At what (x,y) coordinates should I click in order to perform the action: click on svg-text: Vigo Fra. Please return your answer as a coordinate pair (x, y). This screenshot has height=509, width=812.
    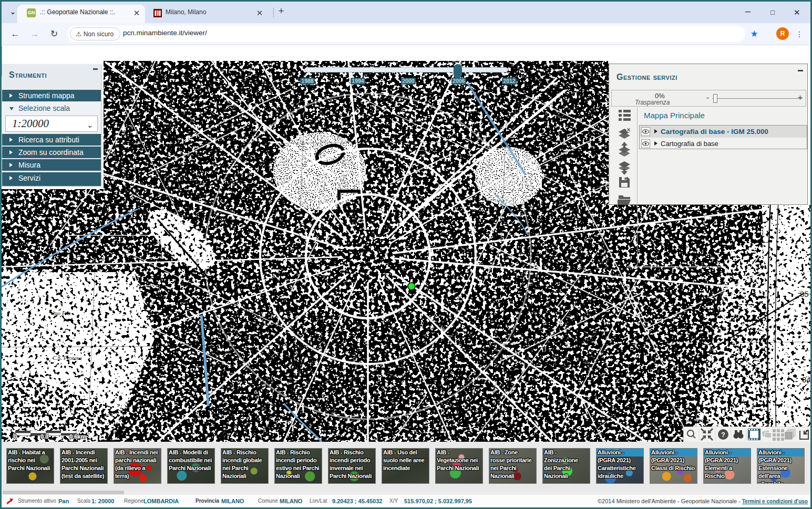
    Looking at the image, I should click on (60, 313).